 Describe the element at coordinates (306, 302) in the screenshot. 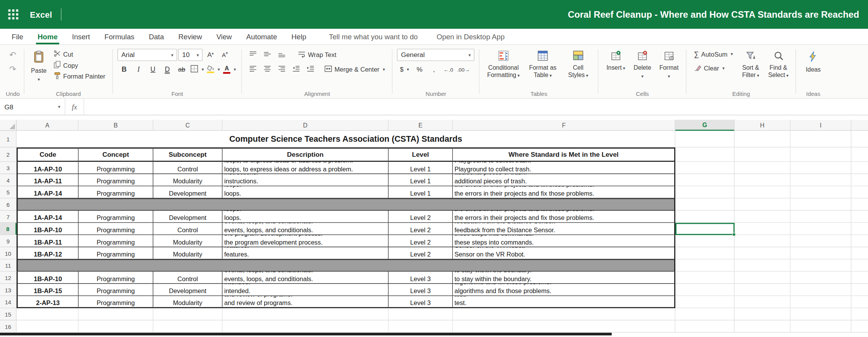

I see `cell: and review of programs.and review of pro…` at that location.